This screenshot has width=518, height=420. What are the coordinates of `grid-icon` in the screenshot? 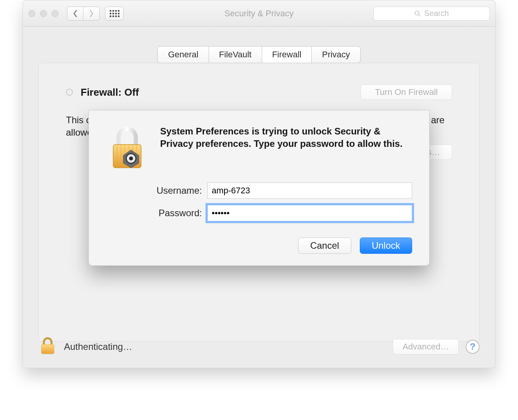 It's located at (115, 14).